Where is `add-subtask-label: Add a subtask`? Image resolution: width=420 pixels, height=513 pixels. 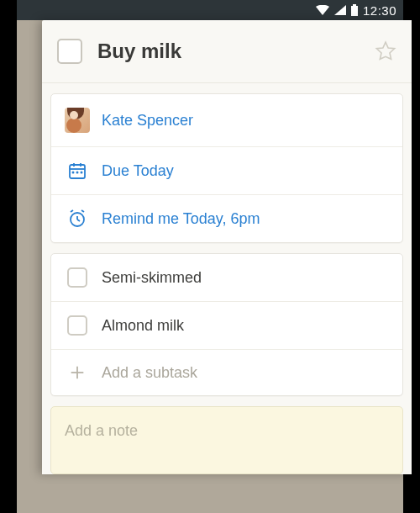
add-subtask-label: Add a subtask is located at coordinates (150, 373).